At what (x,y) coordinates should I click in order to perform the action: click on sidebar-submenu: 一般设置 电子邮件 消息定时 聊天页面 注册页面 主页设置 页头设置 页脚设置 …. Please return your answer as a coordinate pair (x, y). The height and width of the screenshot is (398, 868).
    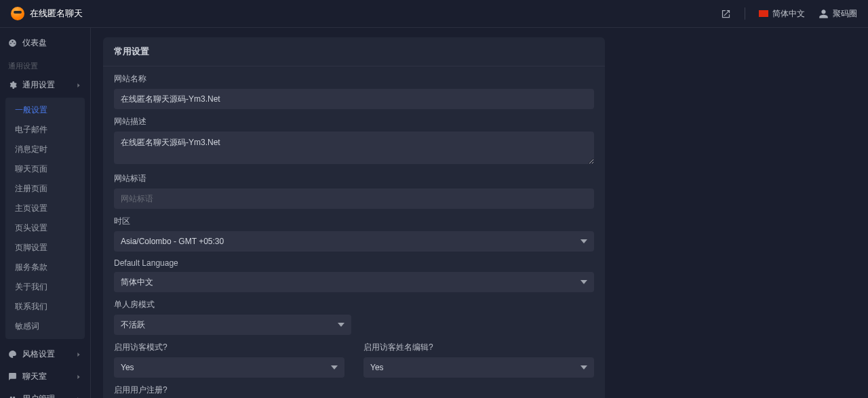
    Looking at the image, I should click on (45, 218).